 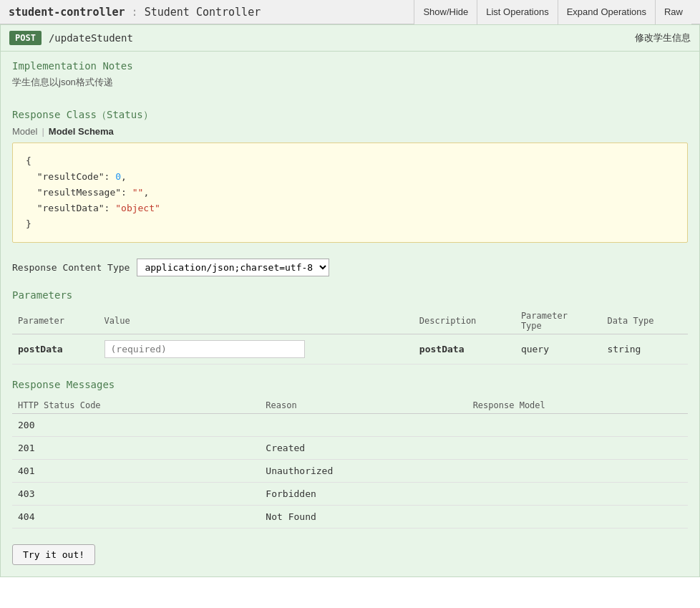 I want to click on param-description: postData, so click(x=465, y=349).